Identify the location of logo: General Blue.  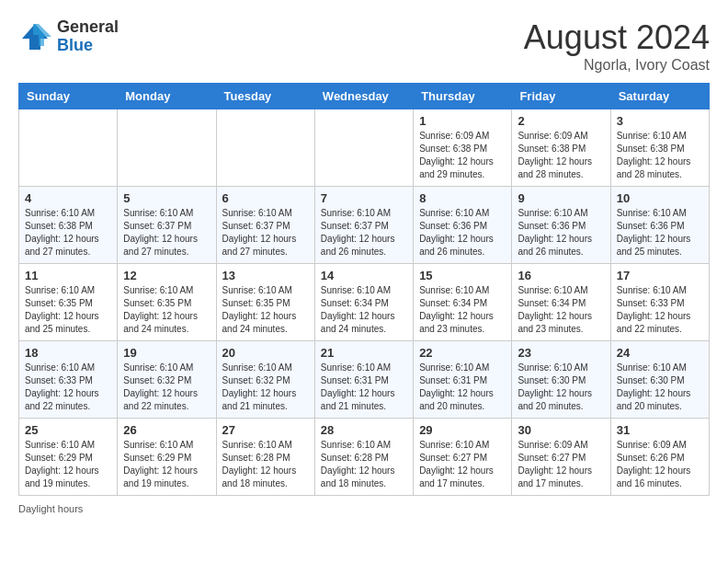
(68, 37).